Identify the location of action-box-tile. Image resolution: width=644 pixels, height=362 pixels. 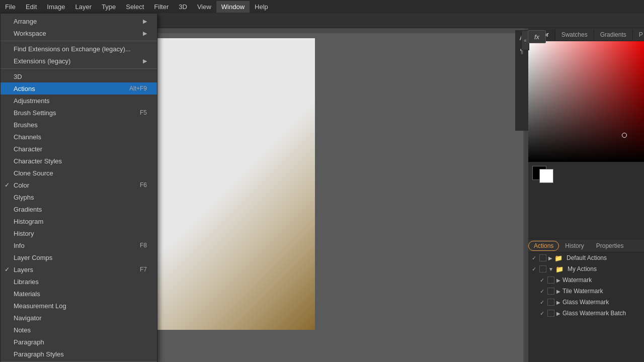
(551, 291).